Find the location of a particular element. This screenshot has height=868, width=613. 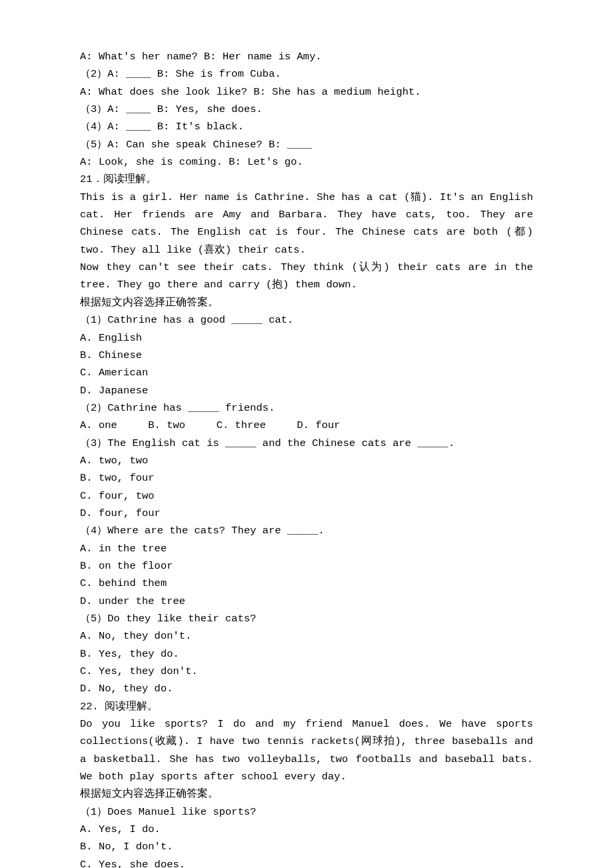

text-line: （5）A: Can she speak Chinese? B: ____ is located at coordinates (306, 145).